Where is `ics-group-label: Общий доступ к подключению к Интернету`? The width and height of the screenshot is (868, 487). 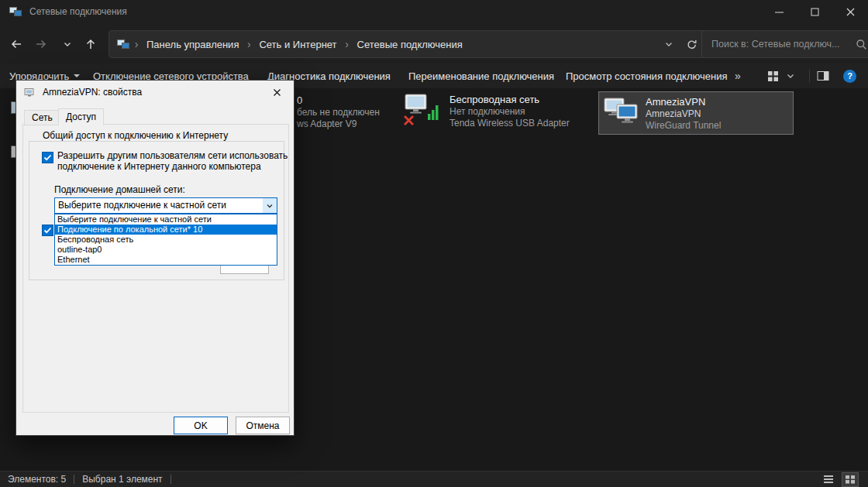 ics-group-label: Общий доступ к подключению к Интернету is located at coordinates (135, 135).